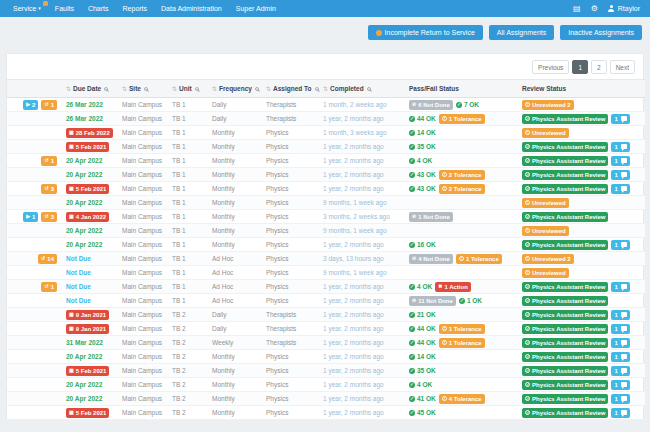 The height and width of the screenshot is (432, 650). Describe the element at coordinates (431, 105) in the screenshot. I see `not-done-badge: ⊘6 Not Done` at that location.